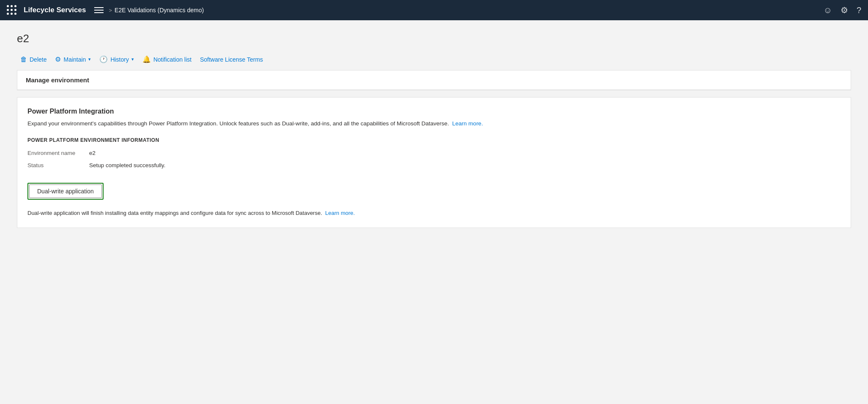 The height and width of the screenshot is (404, 868). Describe the element at coordinates (147, 59) in the screenshot. I see `notification-icon: 🔔` at that location.